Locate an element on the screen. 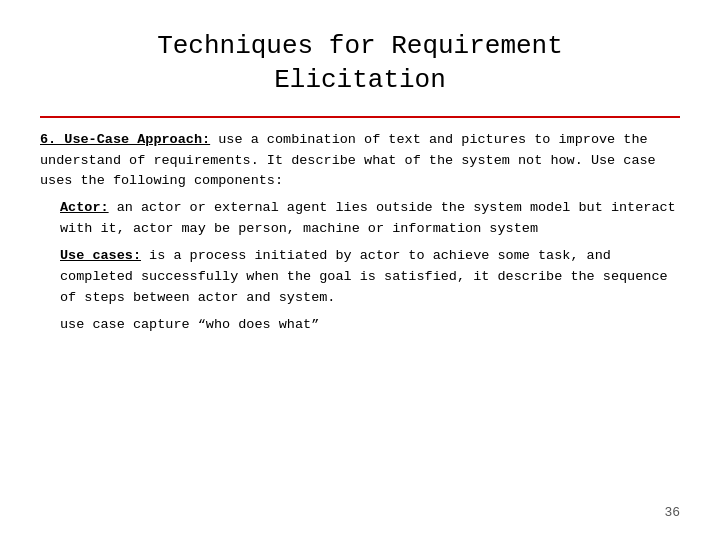 Image resolution: width=720 pixels, height=540 pixels. actor-point: Actor: an actor or external agent lies o… is located at coordinates (370, 219).